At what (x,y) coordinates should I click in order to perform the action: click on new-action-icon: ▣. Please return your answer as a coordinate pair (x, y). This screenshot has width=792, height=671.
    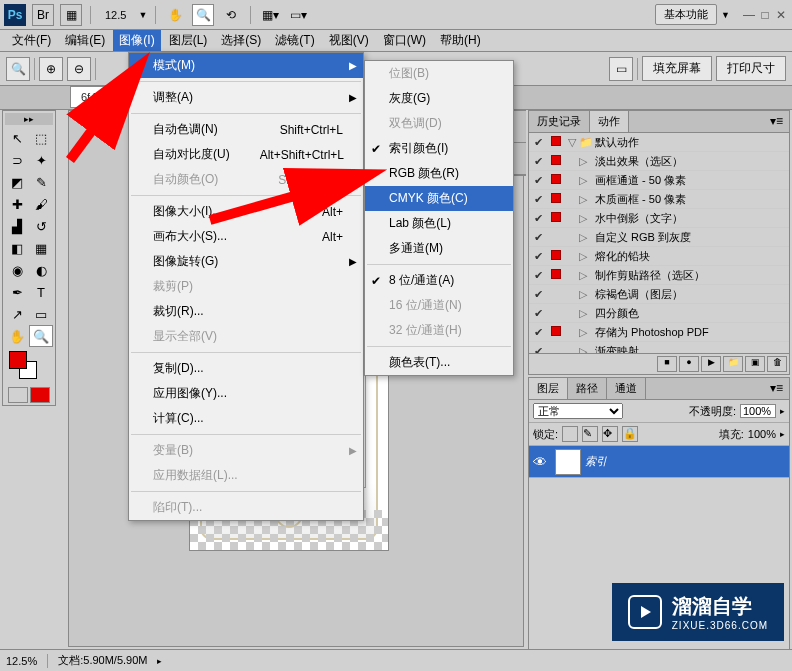
    Looking at the image, I should click on (755, 364).